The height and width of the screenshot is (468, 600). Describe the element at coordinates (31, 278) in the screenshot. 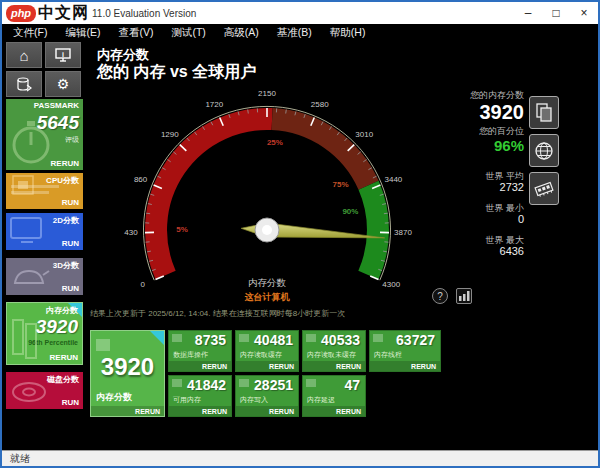

I see `teapot-3d-icon` at that location.